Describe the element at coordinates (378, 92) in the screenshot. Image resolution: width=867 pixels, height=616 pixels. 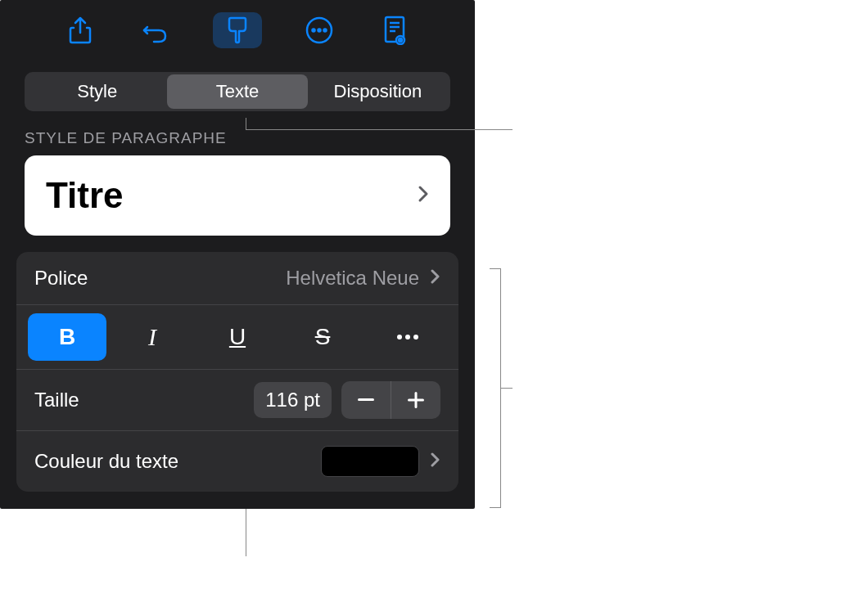
I see `tab-layout: Disposition` at that location.